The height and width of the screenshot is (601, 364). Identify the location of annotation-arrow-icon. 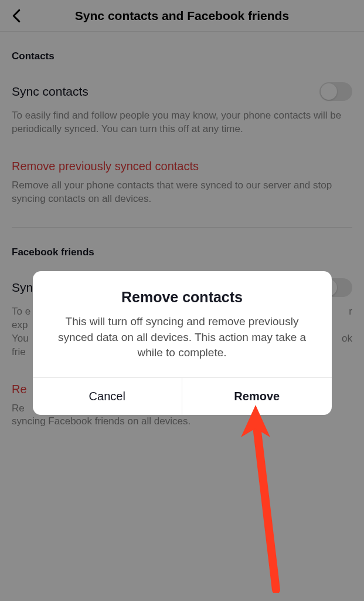
(261, 499).